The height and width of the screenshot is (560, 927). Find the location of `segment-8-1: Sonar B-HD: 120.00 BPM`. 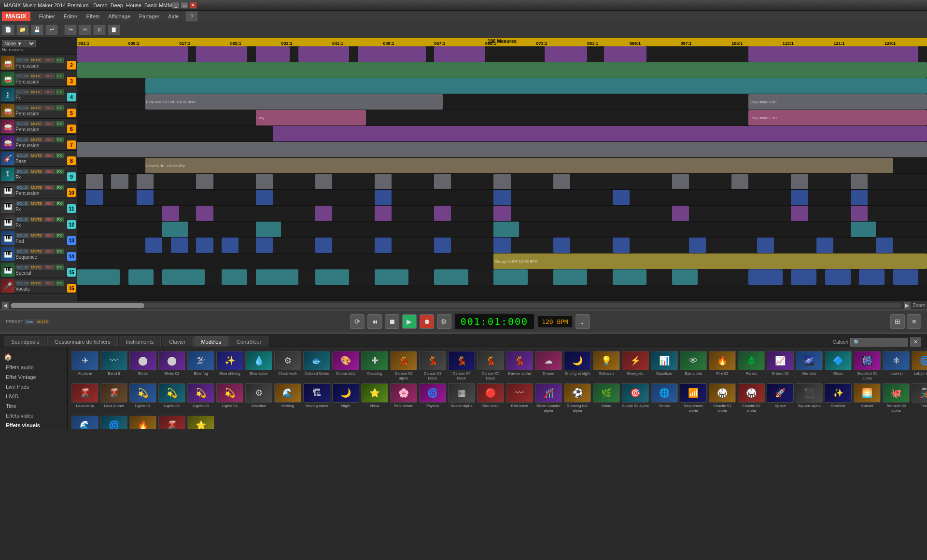

segment-8-1: Sonar B-HD: 120.00 BPM is located at coordinates (520, 166).